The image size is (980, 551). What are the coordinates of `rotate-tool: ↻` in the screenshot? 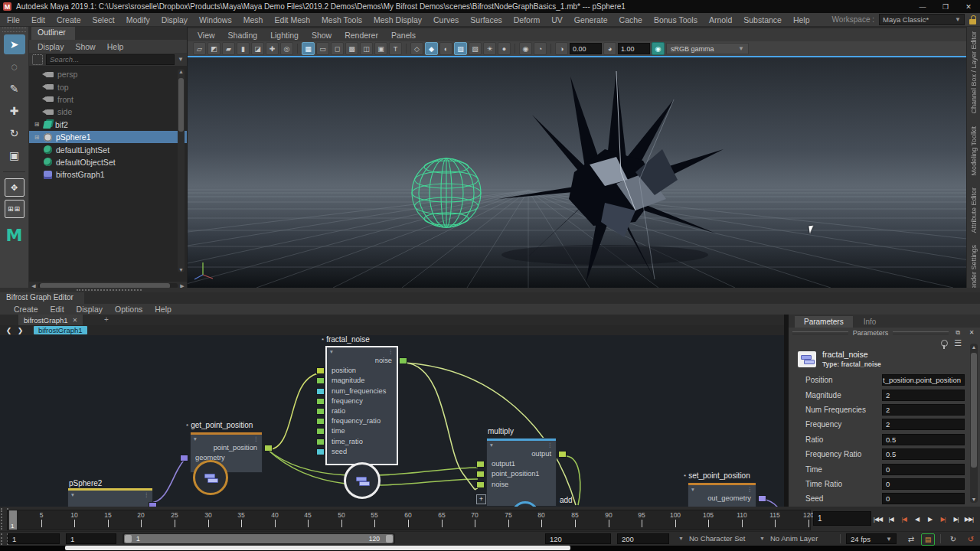 It's located at (15, 133).